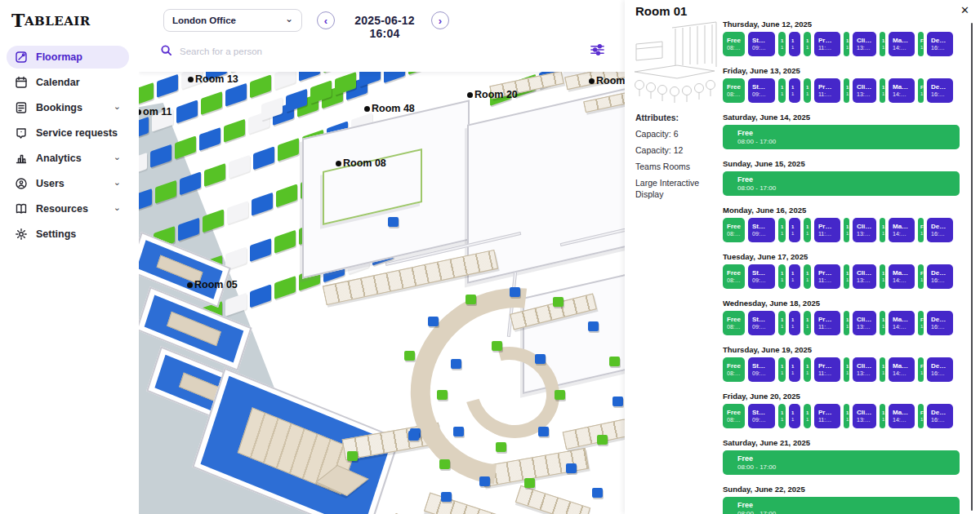 This screenshot has width=980, height=514. What do you see at coordinates (972, 267) in the screenshot?
I see `schedule-scrollbar` at bounding box center [972, 267].